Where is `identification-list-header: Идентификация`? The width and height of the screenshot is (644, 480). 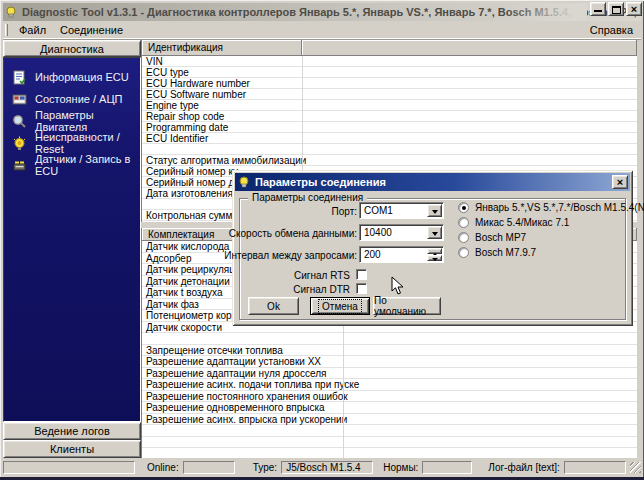 identification-list-header: Идентификация is located at coordinates (390, 48).